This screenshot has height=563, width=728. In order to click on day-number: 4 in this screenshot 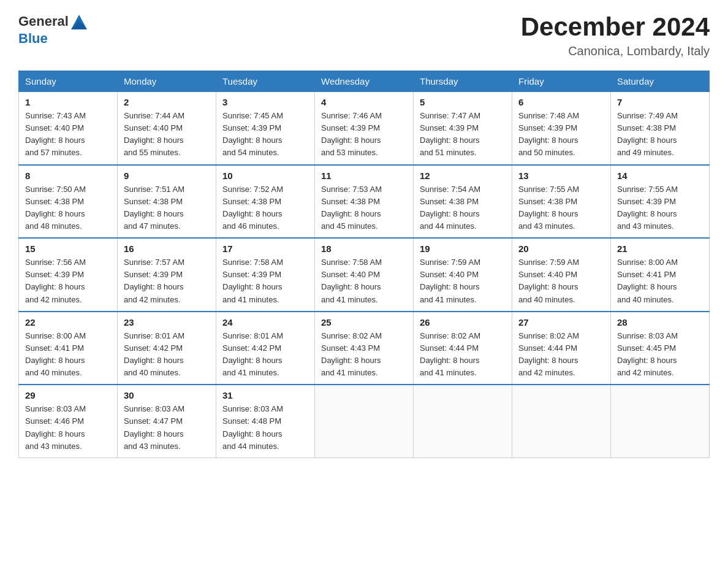, I will do `click(364, 102)`.